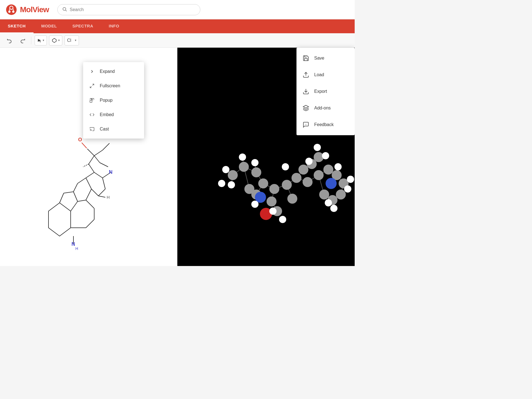 This screenshot has height=399, width=532. What do you see at coordinates (114, 100) in the screenshot?
I see `expand-menu-item-popup: Popup` at bounding box center [114, 100].